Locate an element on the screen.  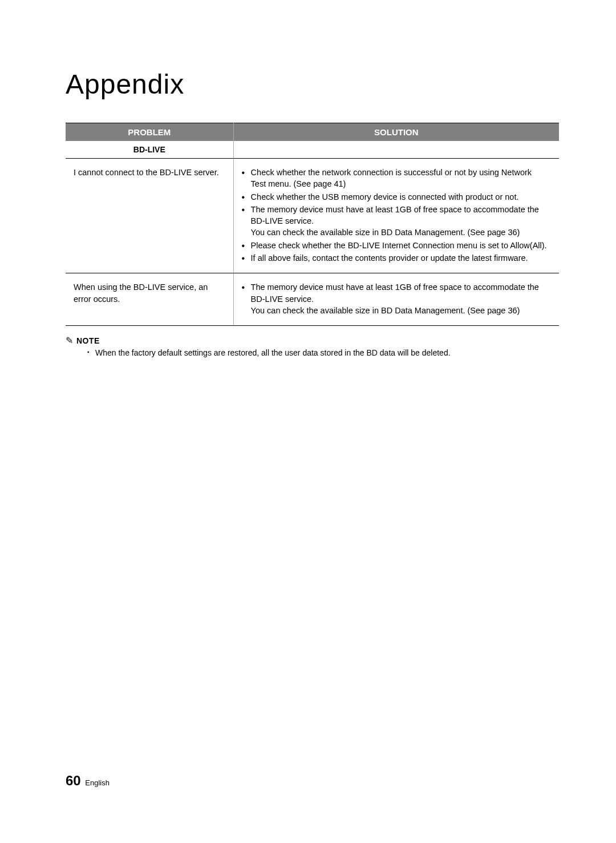
problem-cell: When using the BD-LIVE service, an error… is located at coordinates (149, 300).